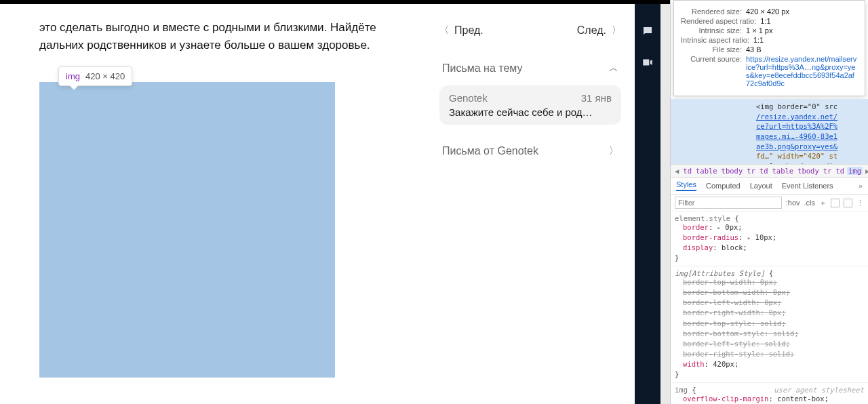  Describe the element at coordinates (769, 308) in the screenshot. I see `styles-body: element.style { border: ▸ 0px; border-ra…` at that location.